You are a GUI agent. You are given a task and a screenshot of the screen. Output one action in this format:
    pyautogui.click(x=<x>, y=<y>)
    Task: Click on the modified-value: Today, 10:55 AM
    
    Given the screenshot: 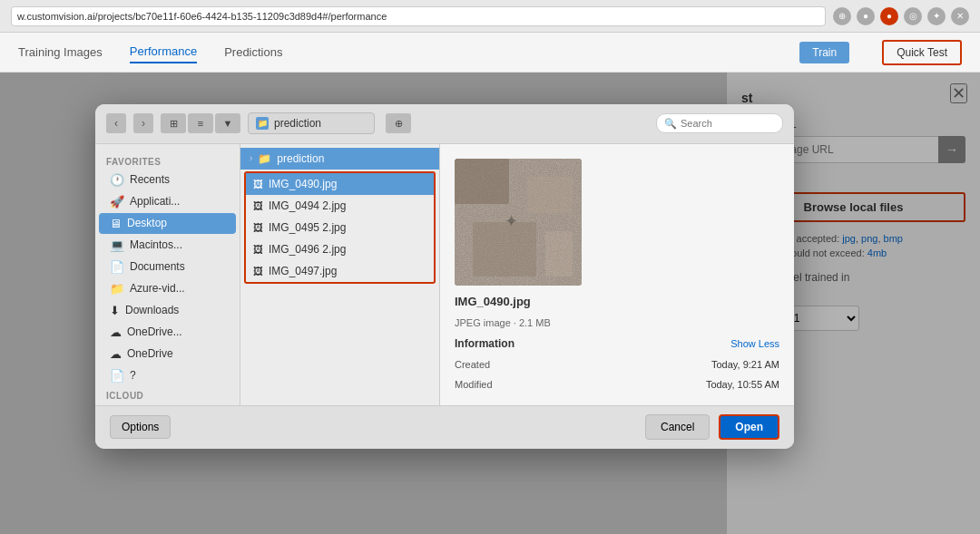 What is the action you would take?
    pyautogui.click(x=742, y=384)
    